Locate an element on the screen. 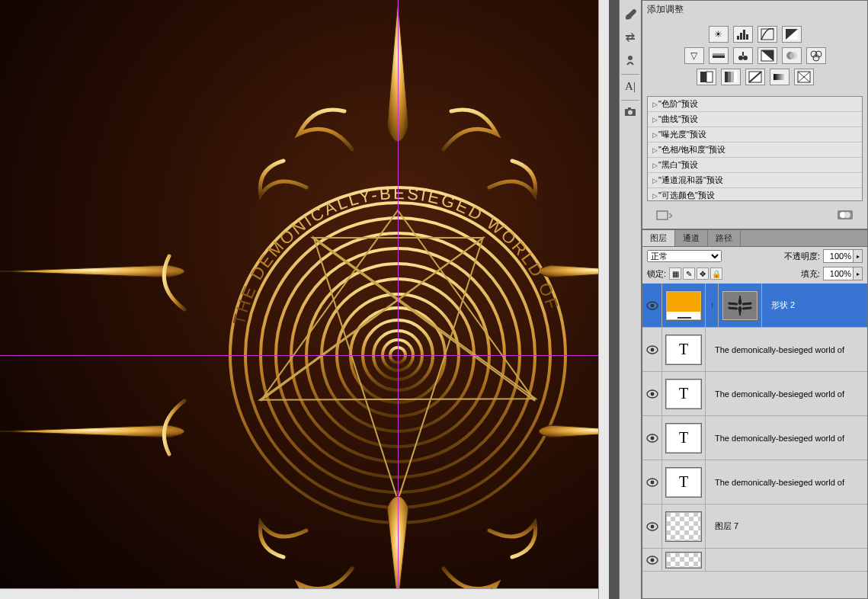 Image resolution: width=868 pixels, height=599 pixels. adj-black-white-icon is located at coordinates (767, 56).